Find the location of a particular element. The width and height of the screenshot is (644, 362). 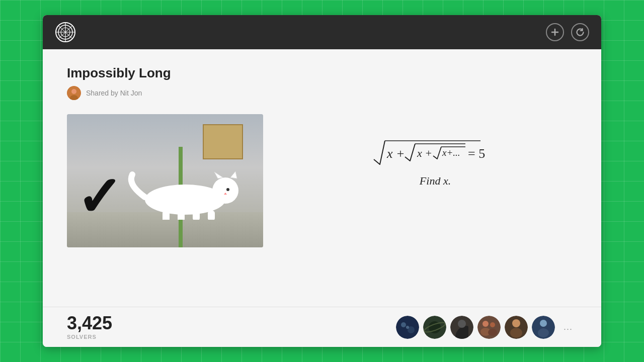

svg-text: x+... is located at coordinates (451, 153).